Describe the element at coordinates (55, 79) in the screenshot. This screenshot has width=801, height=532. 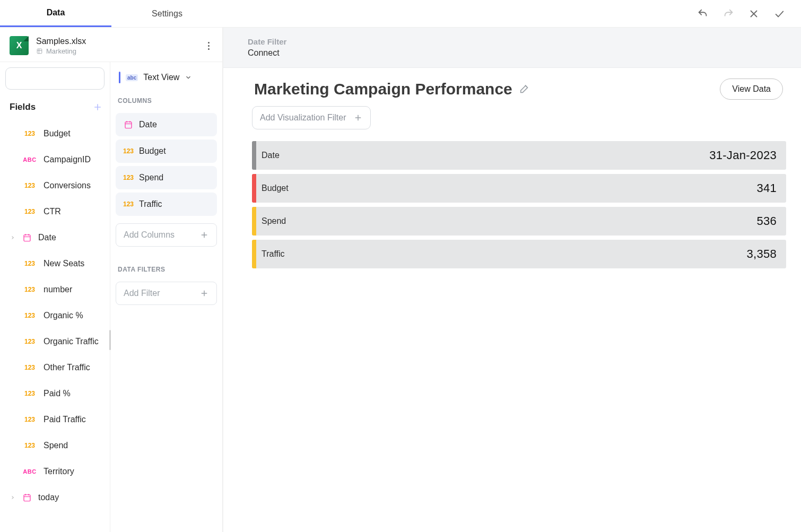
I see `search-input` at that location.